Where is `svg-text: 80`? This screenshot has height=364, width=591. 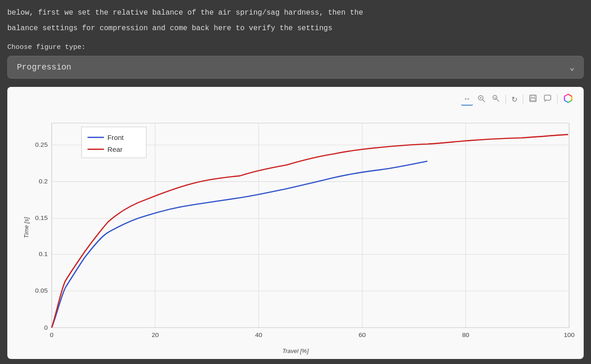 svg-text: 80 is located at coordinates (466, 335).